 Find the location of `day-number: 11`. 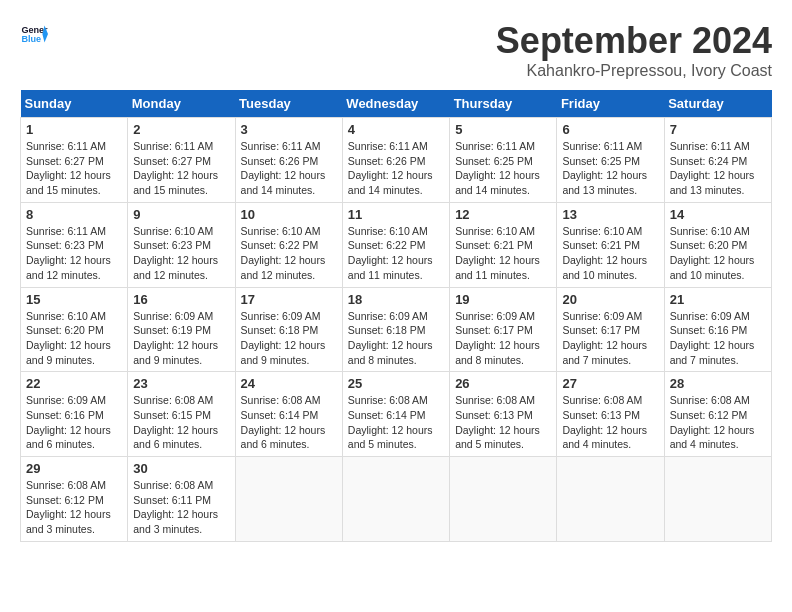

day-number: 11 is located at coordinates (396, 214).